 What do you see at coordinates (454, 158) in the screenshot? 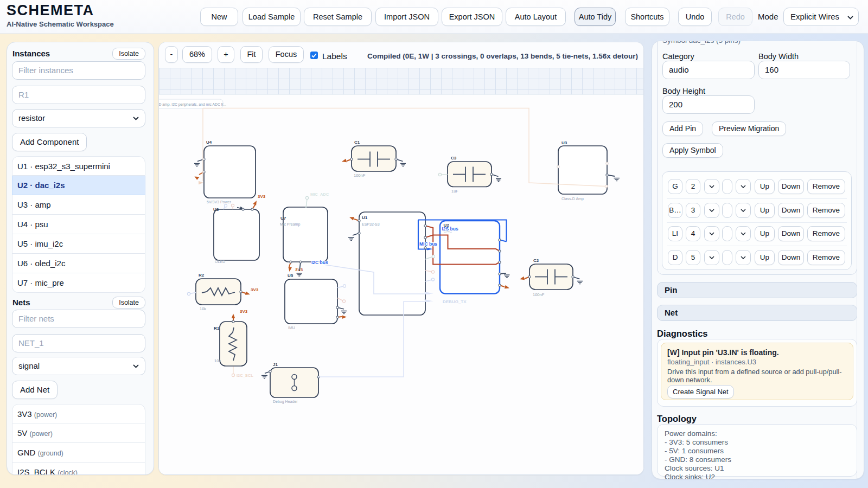
I see `svg-text: C3` at bounding box center [454, 158].